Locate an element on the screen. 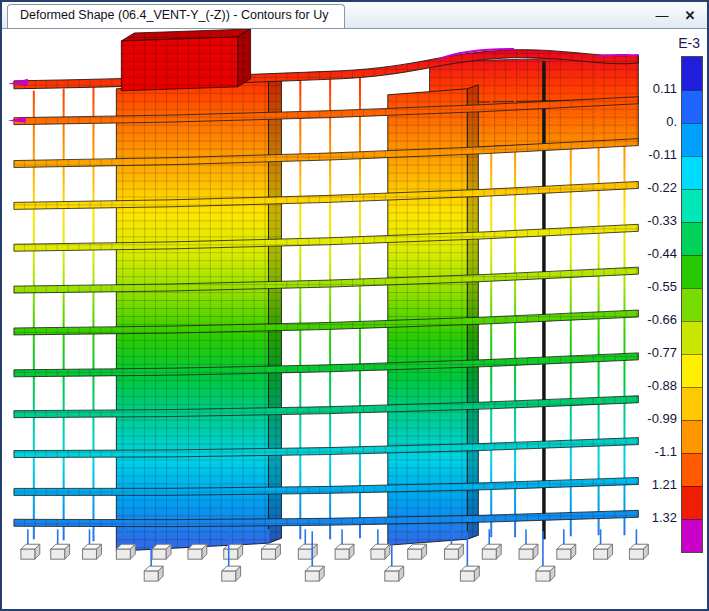  legend-tick: 0. is located at coordinates (672, 122).